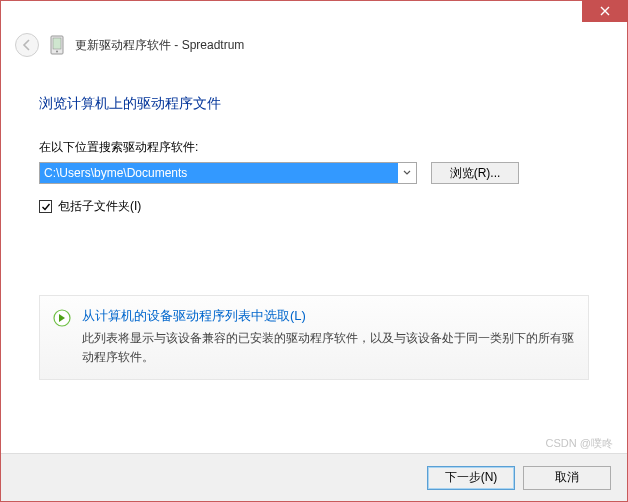 This screenshot has width=628, height=502. I want to click on option-text: 从计算机的设备驱动程序列表中选取(L) 此列表将显示与该设备兼容的已安装的驱动程…, so click(329, 336).